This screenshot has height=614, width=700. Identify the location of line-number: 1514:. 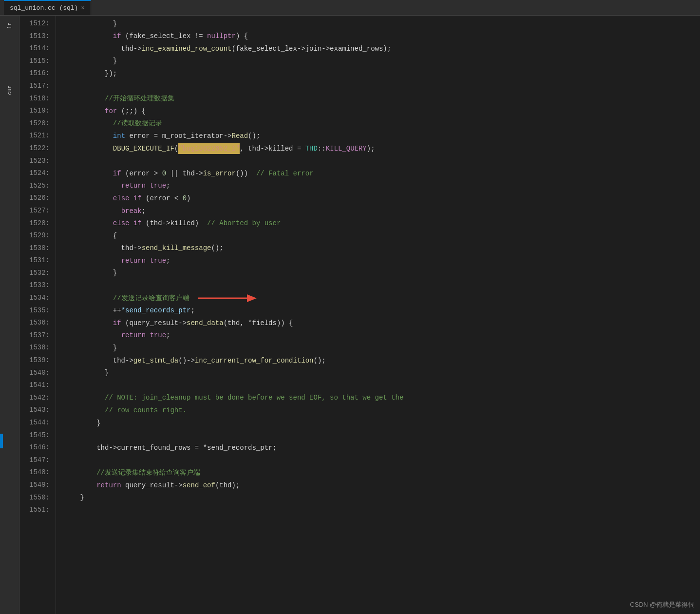
(35, 49).